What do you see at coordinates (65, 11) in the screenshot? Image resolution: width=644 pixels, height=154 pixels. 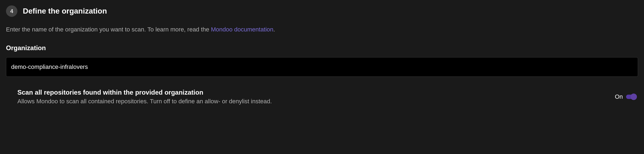 I see `step-title: Define the organization` at bounding box center [65, 11].